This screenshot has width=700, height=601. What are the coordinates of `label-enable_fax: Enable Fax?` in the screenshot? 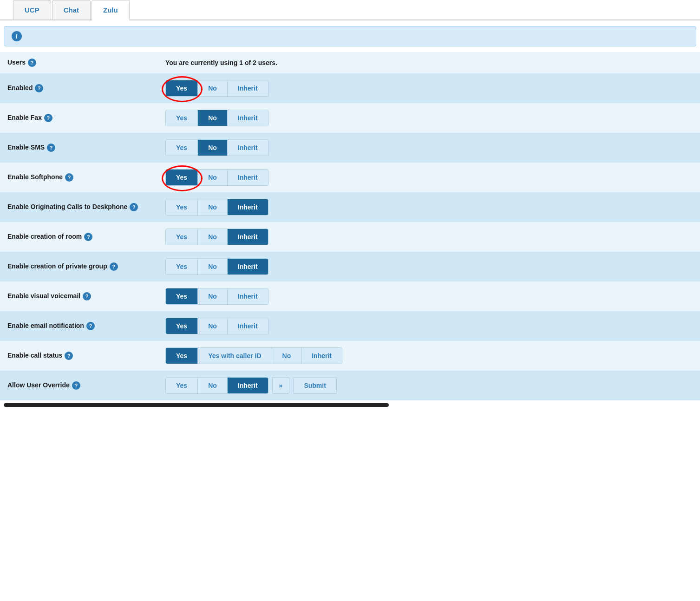 It's located at (79, 118).